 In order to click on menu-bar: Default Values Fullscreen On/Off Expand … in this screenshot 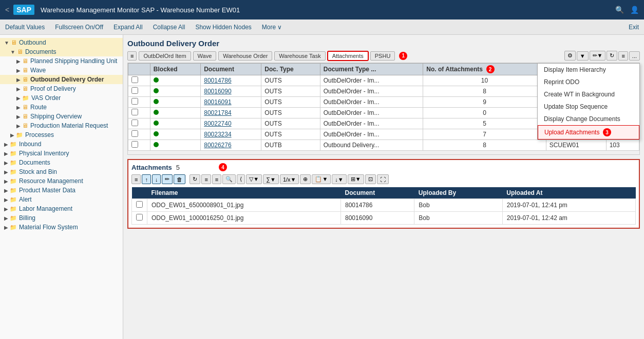, I will do `click(322, 27)`.